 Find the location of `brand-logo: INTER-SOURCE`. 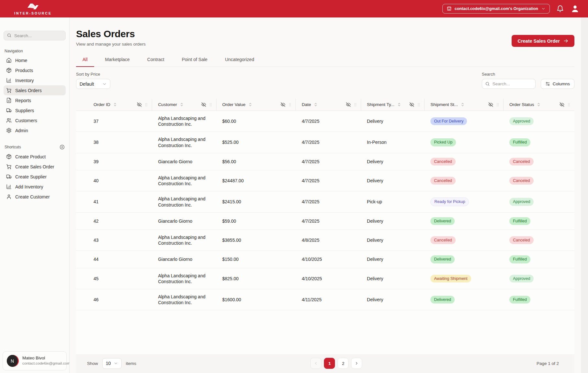

brand-logo: INTER-SOURCE is located at coordinates (33, 9).